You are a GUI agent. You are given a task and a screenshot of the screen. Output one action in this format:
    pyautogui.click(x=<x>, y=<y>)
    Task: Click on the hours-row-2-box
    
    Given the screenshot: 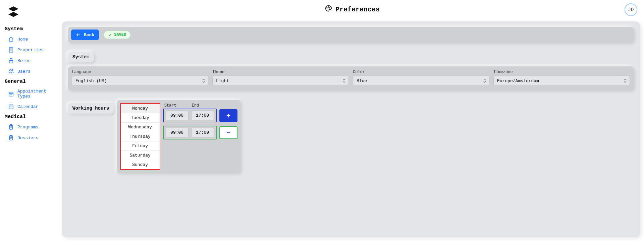 What is the action you would take?
    pyautogui.click(x=190, y=133)
    